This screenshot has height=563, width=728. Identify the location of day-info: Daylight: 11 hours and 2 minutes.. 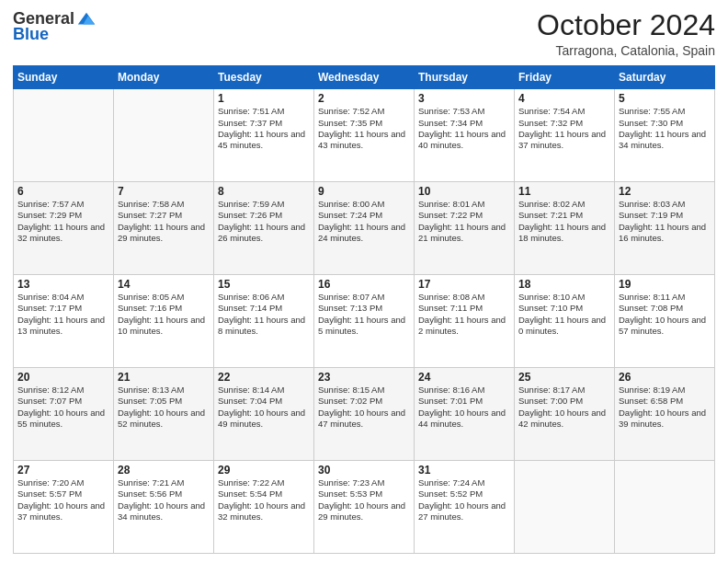
(464, 326).